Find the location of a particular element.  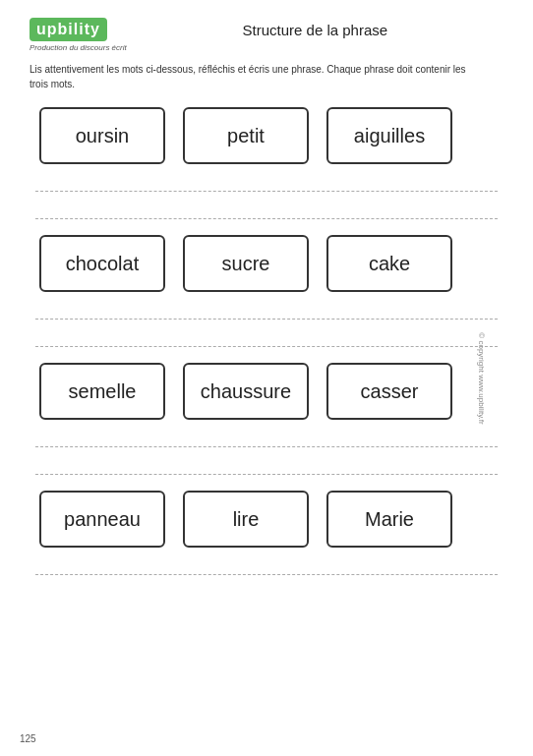

word-card: cake is located at coordinates (389, 263).